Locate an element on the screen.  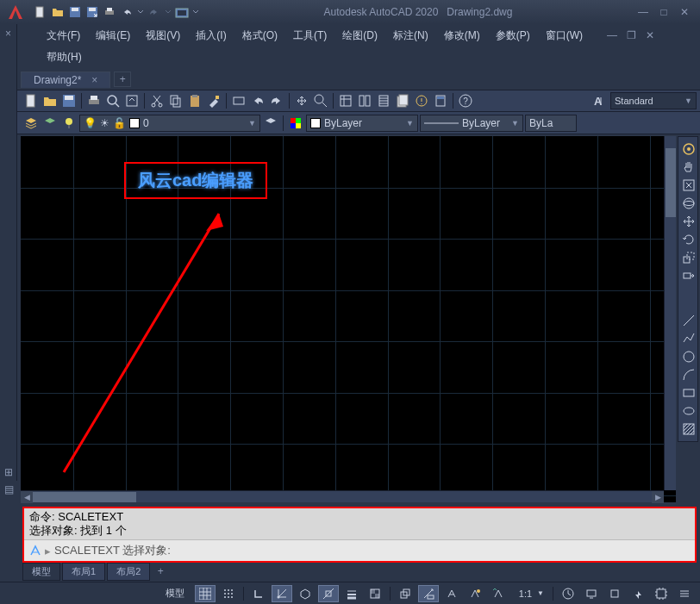
help-icon: ? is located at coordinates (466, 101).